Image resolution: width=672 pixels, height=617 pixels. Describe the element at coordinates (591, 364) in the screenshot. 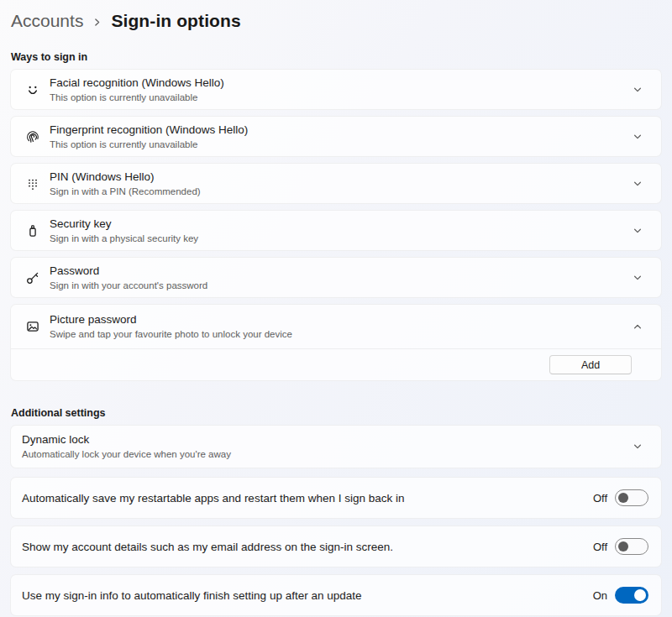

I see `add-picture-password-button: Add` at that location.